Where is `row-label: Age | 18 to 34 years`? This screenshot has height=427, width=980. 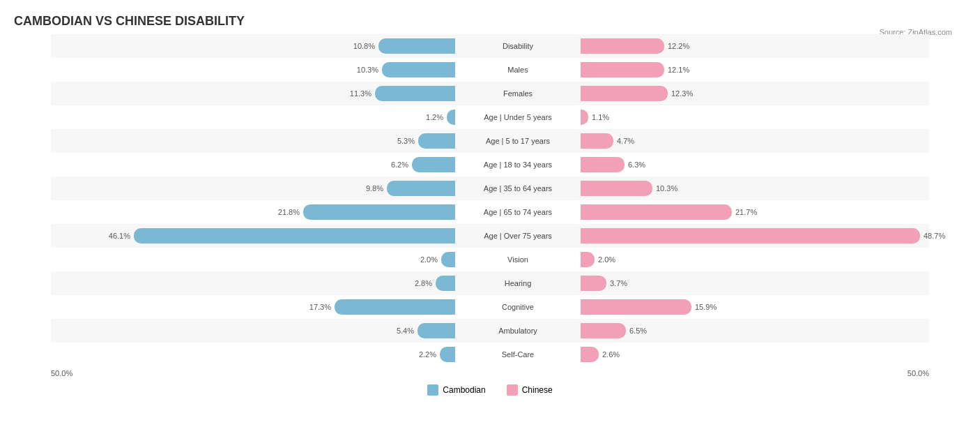
row-label: Age | 18 to 34 years is located at coordinates (518, 165).